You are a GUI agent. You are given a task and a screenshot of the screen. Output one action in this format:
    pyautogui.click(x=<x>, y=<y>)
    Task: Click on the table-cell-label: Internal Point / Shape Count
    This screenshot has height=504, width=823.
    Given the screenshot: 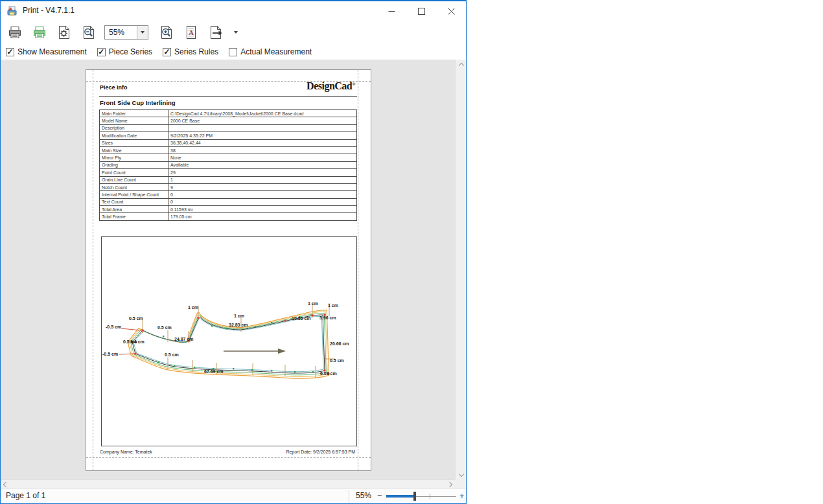 What is the action you would take?
    pyautogui.click(x=134, y=194)
    